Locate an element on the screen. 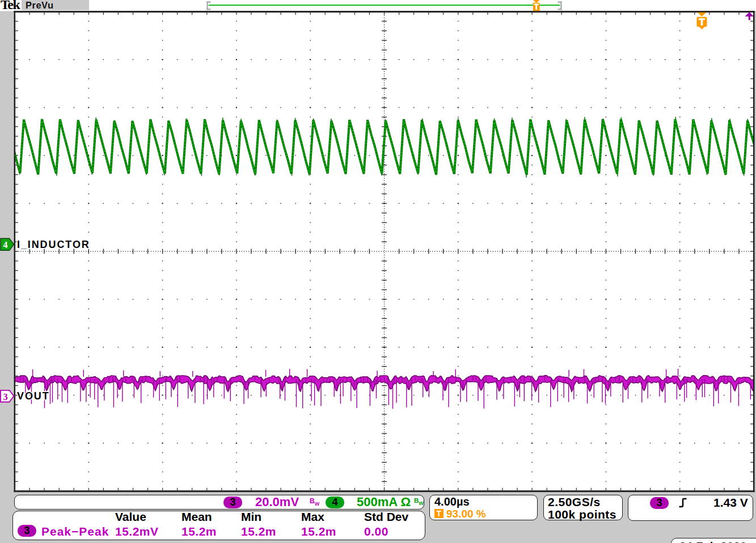  svg-text: 4 is located at coordinates (6, 245).